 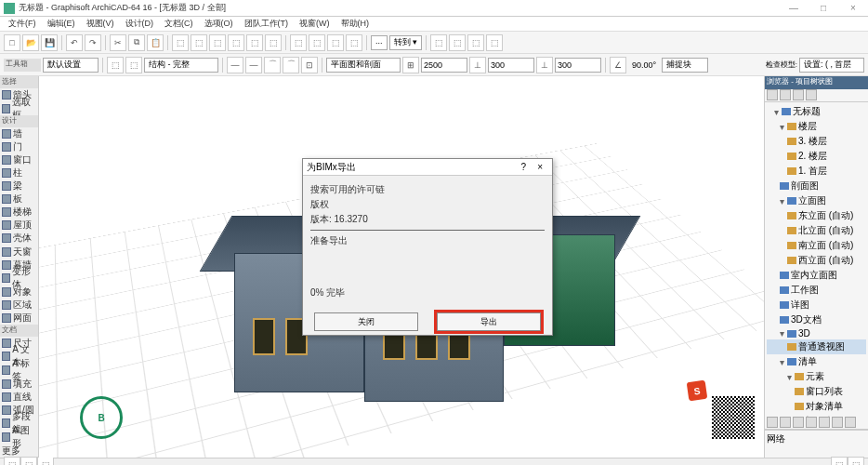 What do you see at coordinates (816, 333) in the screenshot?
I see `tree-3d: ▾3D` at bounding box center [816, 333].